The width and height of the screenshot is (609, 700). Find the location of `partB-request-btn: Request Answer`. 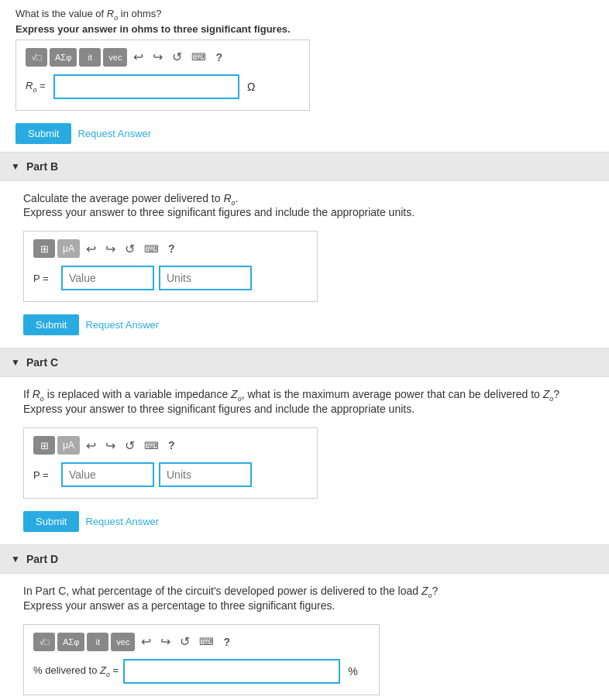

partB-request-btn: Request Answer is located at coordinates (122, 325).